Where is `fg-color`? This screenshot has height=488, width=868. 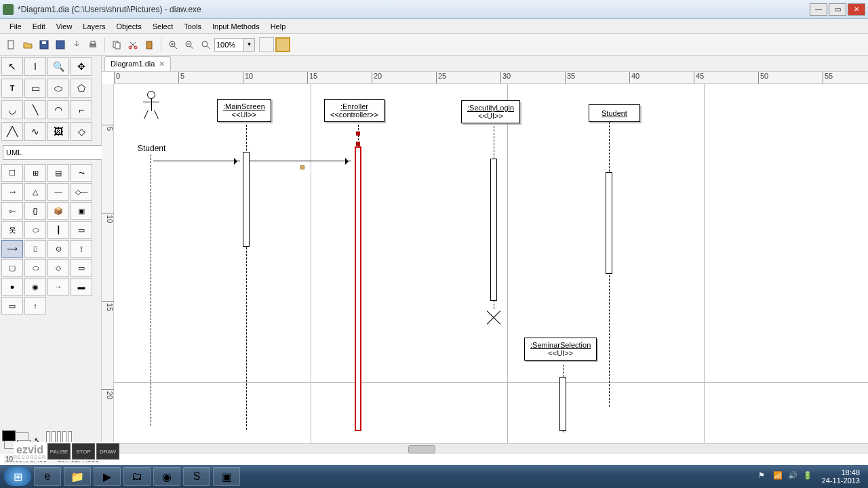
fg-color is located at coordinates (9, 436).